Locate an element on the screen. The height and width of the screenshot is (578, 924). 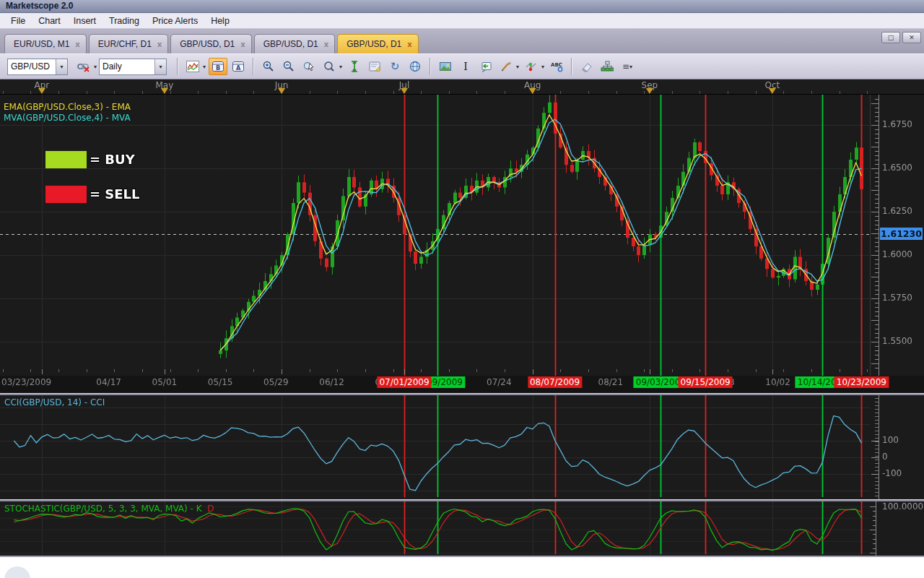
tab-strip: EUR/USD, M1xEUR/CHF, D1xGBP/USD, D1xGBP/… is located at coordinates (462, 41).